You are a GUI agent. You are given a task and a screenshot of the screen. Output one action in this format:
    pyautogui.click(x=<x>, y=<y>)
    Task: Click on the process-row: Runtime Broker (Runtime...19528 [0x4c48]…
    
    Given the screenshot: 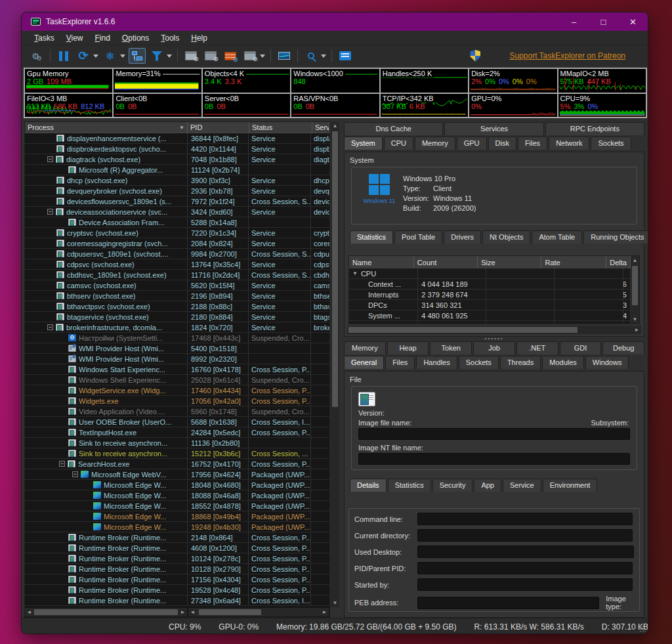 What is the action you would take?
    pyautogui.click(x=177, y=590)
    